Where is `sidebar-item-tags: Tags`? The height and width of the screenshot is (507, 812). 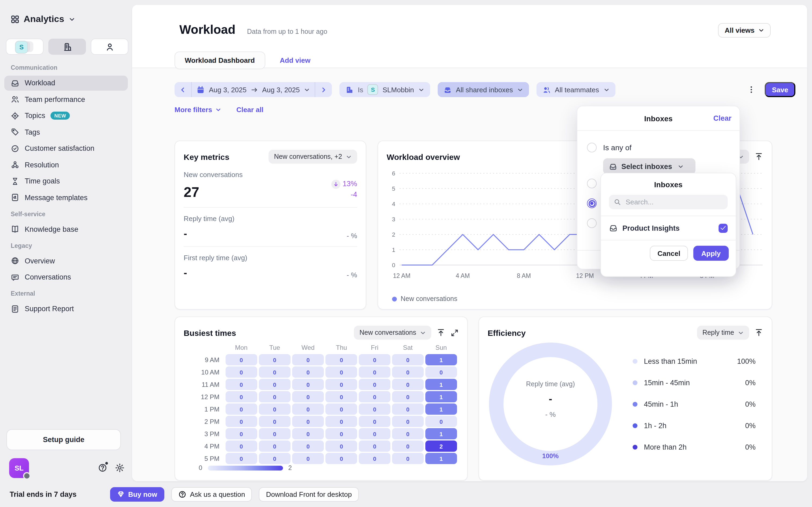 sidebar-item-tags: Tags is located at coordinates (66, 132).